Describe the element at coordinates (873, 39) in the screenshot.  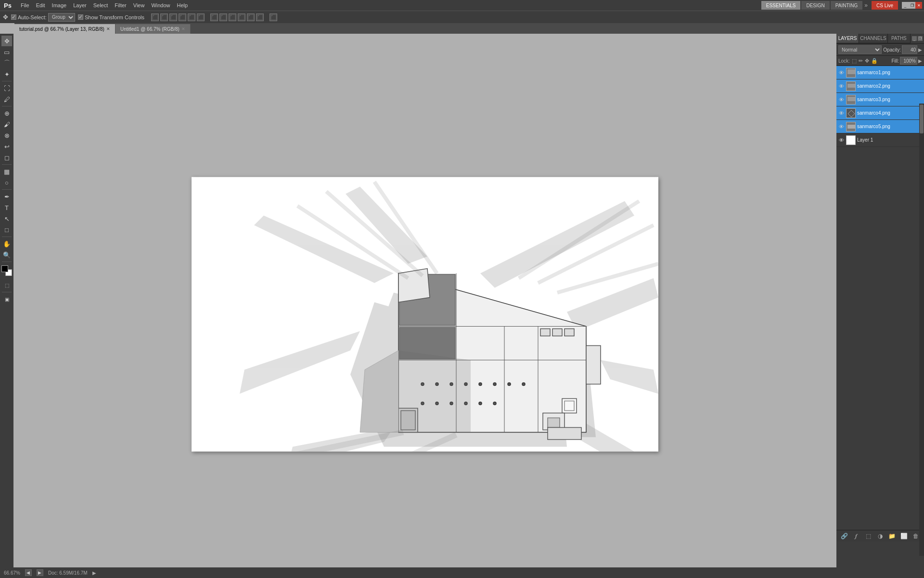
I see `tab-channels: CHANNELS` at that location.